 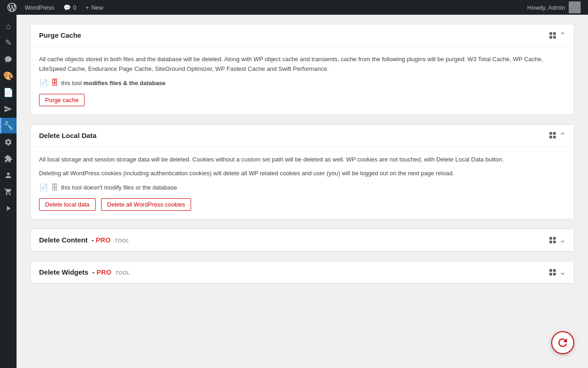 I want to click on delete-local-data-header: Delete Local Data ⌃, so click(x=302, y=136).